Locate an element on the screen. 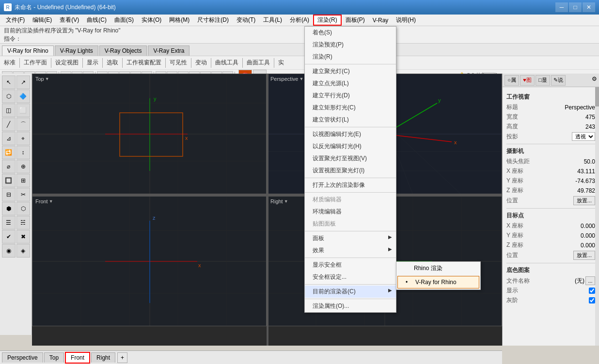 This screenshot has width=599, height=364. menu-create-spotlight: 建立聚光灯(C) is located at coordinates (350, 72).